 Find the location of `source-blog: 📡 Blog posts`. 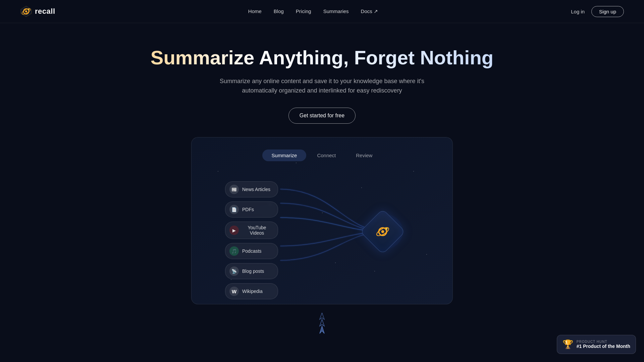

source-blog: 📡 Blog posts is located at coordinates (252, 271).